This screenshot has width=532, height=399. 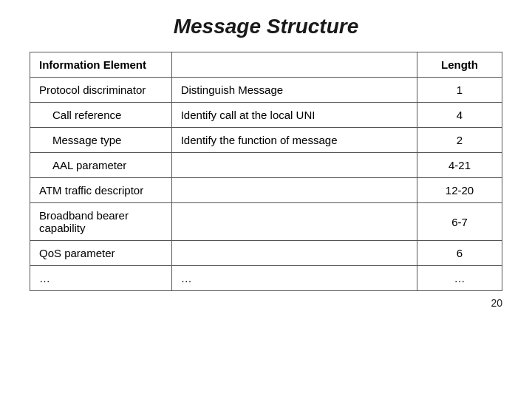 What do you see at coordinates (266, 253) in the screenshot?
I see `table-row: QoS parameter6` at bounding box center [266, 253].